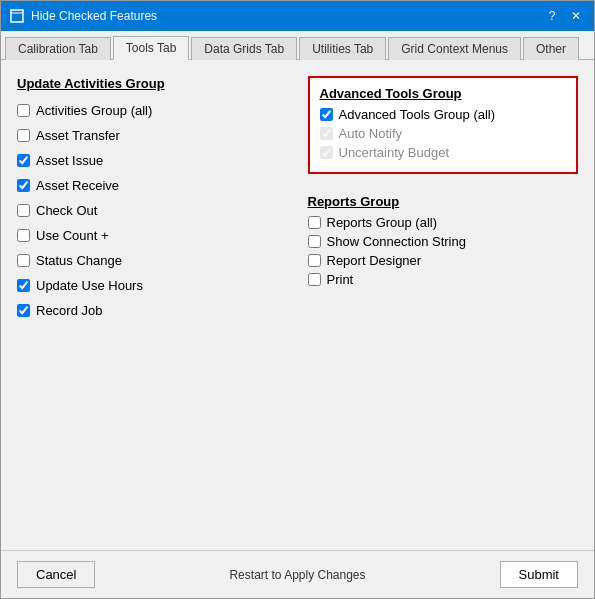 This screenshot has width=595, height=599. Describe the element at coordinates (382, 222) in the screenshot. I see `reports-group-all-label: Reports Group (all)` at that location.